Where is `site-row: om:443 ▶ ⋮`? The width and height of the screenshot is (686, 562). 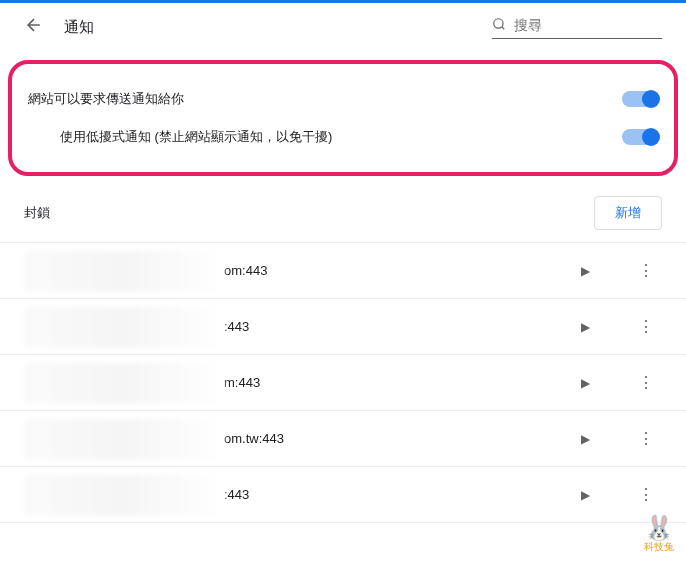 site-row: om:443 ▶ ⋮ is located at coordinates (343, 271).